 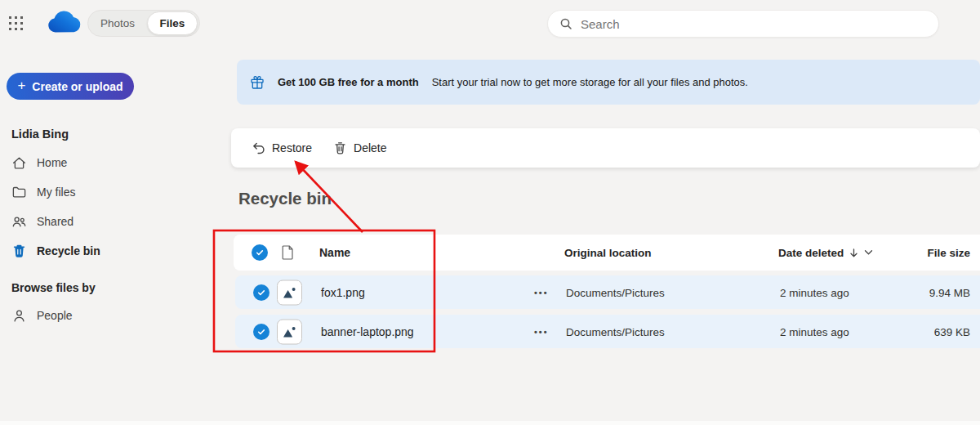 What do you see at coordinates (608, 82) in the screenshot?
I see `storage-promo-banner: Get 100 GB free for a month Start your t…` at bounding box center [608, 82].